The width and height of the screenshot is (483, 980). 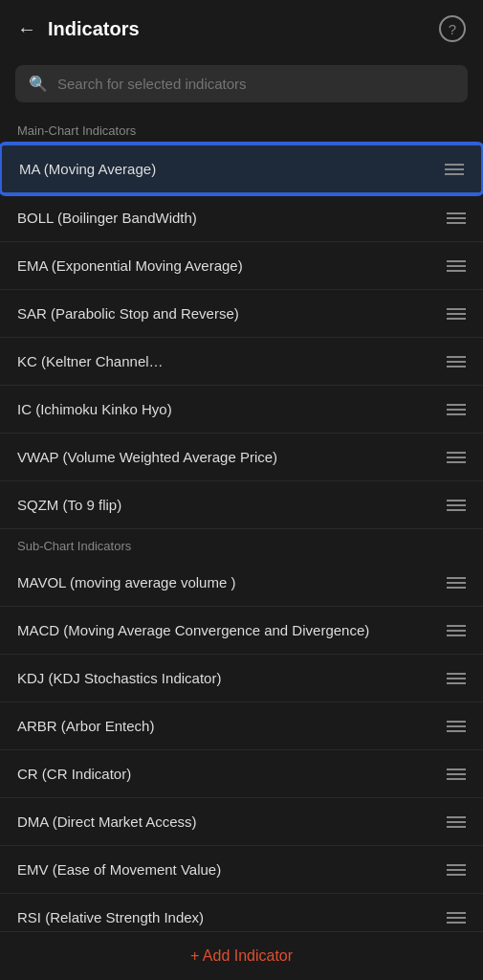 I want to click on drag-handle-rsi, so click(x=451, y=918).